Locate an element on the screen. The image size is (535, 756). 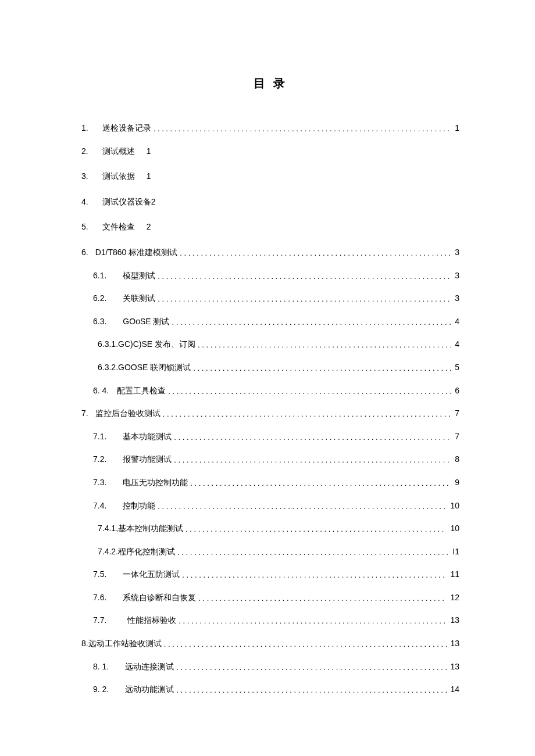
toc-entry: 6.D1/T860 标准建模测试3 is located at coordinates (270, 253).